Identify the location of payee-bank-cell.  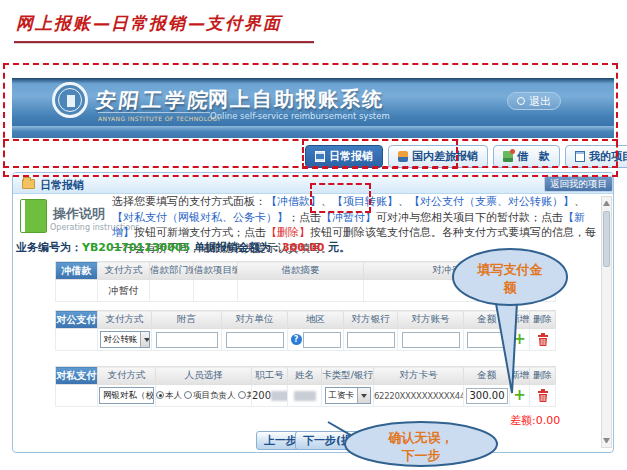
(371, 340).